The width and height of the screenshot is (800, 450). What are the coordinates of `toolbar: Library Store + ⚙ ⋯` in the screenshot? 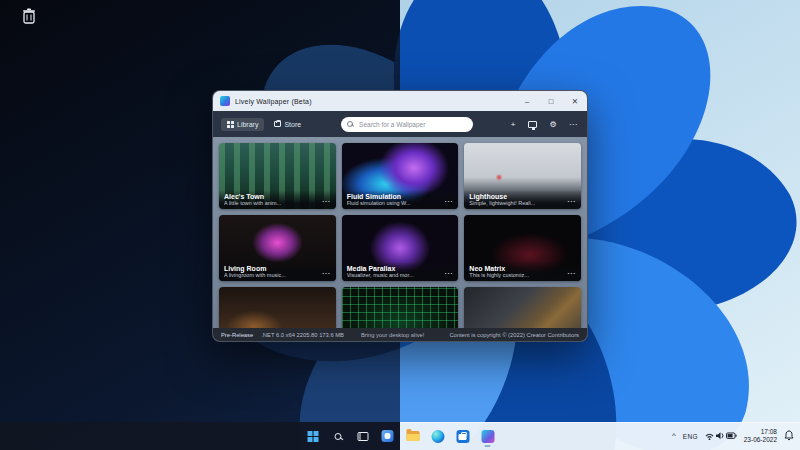 It's located at (400, 124).